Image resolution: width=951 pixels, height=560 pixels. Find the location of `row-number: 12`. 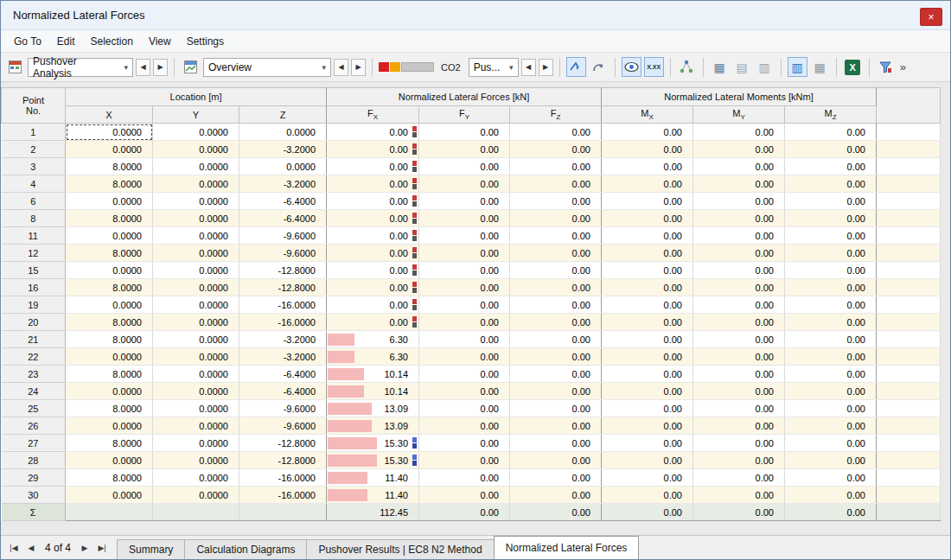

row-number: 12 is located at coordinates (34, 253).